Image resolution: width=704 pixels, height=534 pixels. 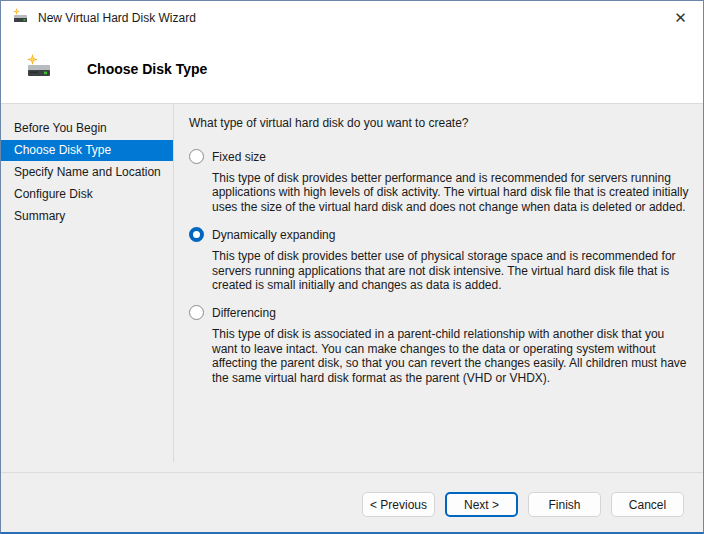 What do you see at coordinates (174, 283) in the screenshot?
I see `sidebar-divider` at bounding box center [174, 283].